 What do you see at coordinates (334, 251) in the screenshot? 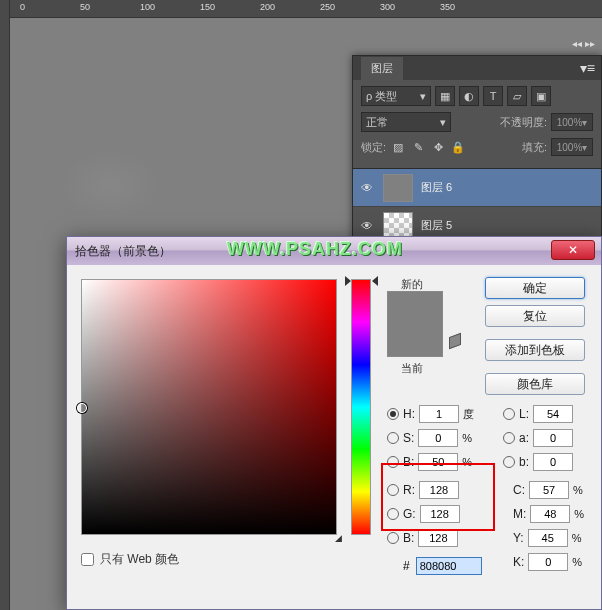
I see `dialog-titlebar: 拾色器（前景色） WWW.PSAHZ.COM ✕` at bounding box center [334, 251].